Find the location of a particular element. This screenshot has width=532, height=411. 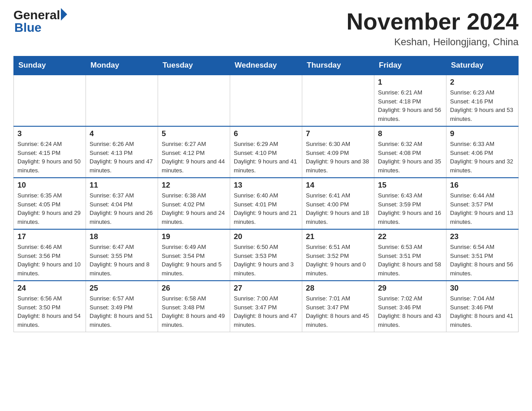

day-info: Sunrise: 6:50 AMSunset: 3:53 PMDaylight:… is located at coordinates (266, 260).